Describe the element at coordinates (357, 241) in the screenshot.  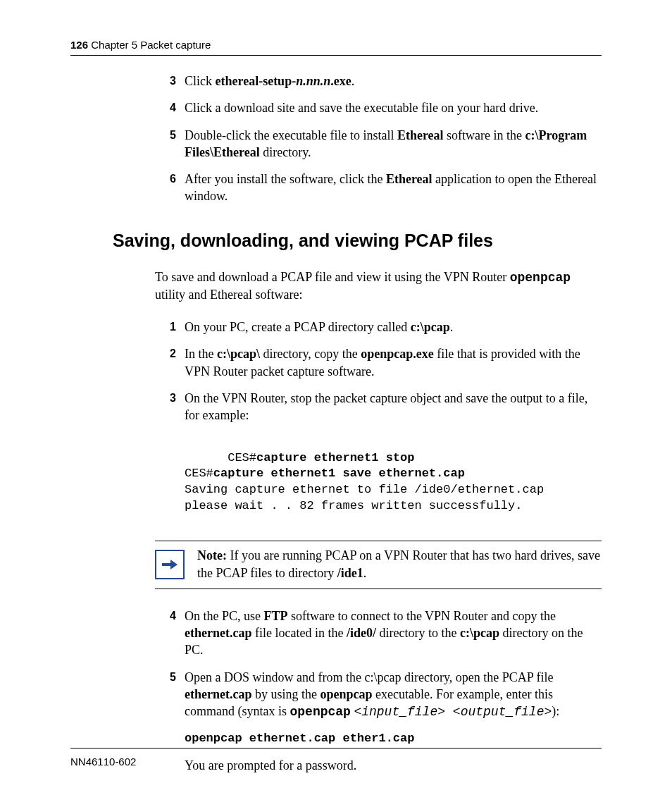
I see `section-heading: Saving, downloading, and viewing PCAP fi…` at that location.